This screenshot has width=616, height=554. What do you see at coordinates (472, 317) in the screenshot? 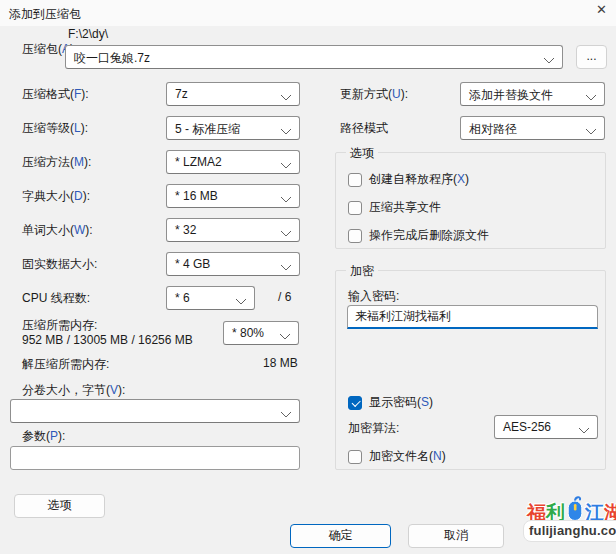
I see `password-input` at bounding box center [472, 317].